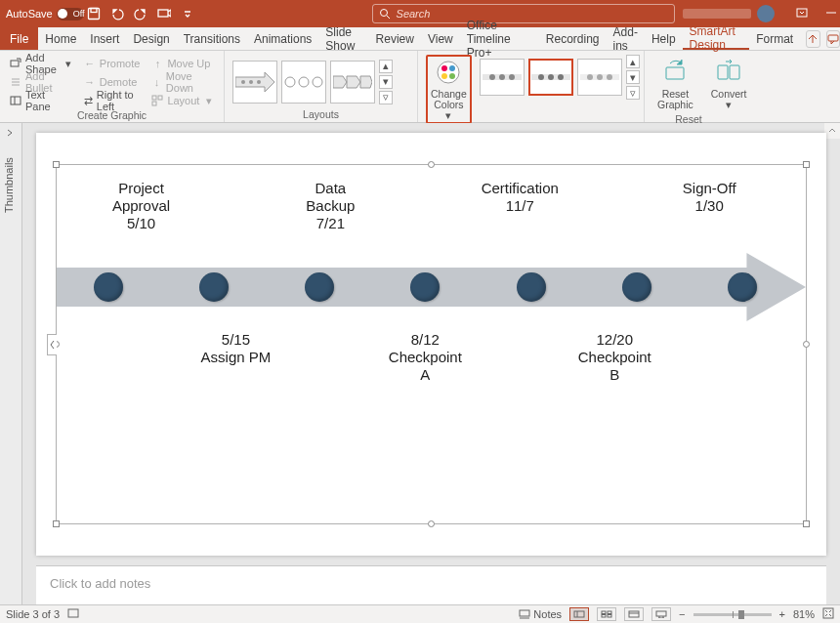 This screenshot has height=623, width=840. I want to click on ribbon-display-icon, so click(802, 14).